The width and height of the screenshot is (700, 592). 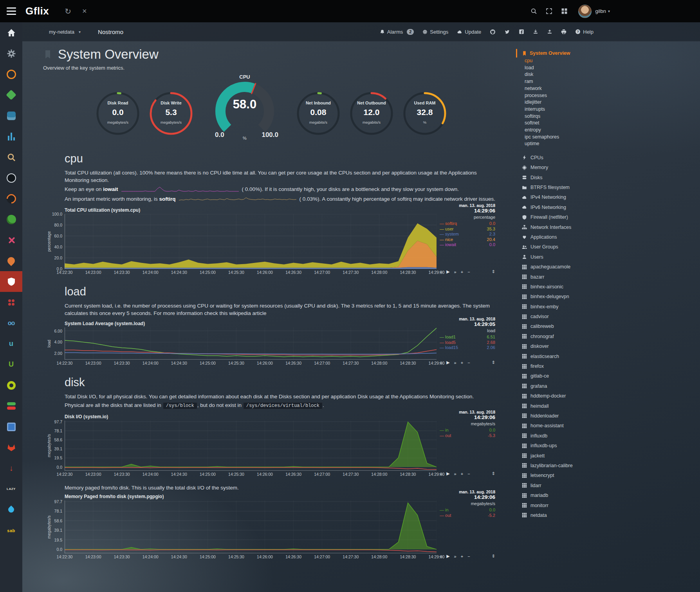 What do you see at coordinates (565, 11) in the screenshot?
I see `apps-grid-icon` at bounding box center [565, 11].